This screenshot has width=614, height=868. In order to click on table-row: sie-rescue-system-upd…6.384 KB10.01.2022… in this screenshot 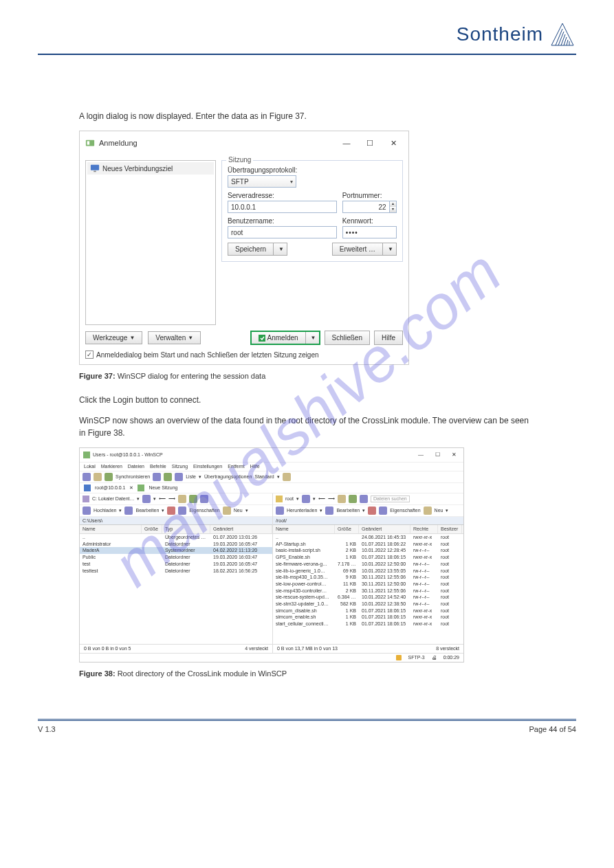, I will do `click(369, 597)`.